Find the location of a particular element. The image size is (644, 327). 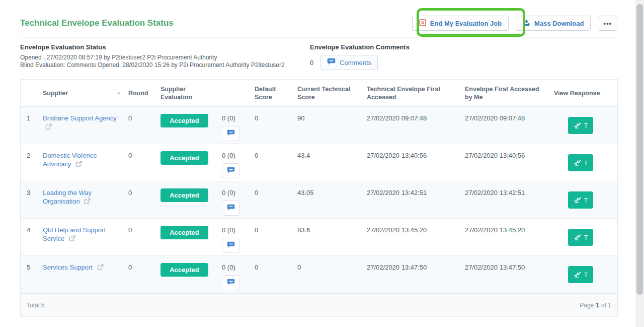

current-score-cell: 0 is located at coordinates (327, 274).